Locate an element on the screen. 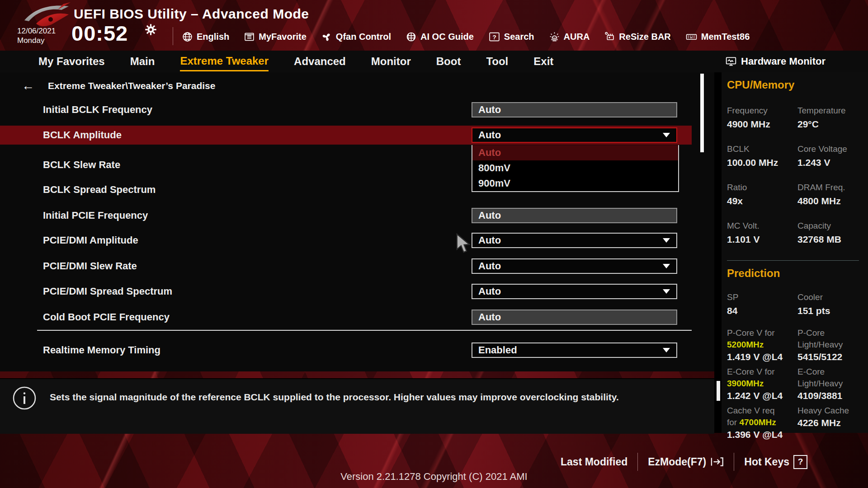 This screenshot has width=868, height=488. setting-label: BCLK Amplitude is located at coordinates (82, 135).